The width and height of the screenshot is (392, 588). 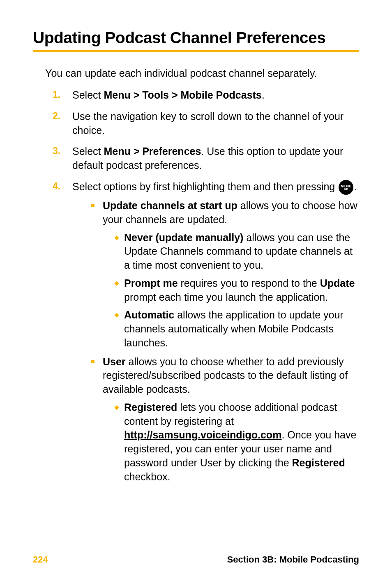 I want to click on menu-ok-icon: MENU OK, so click(x=346, y=187).